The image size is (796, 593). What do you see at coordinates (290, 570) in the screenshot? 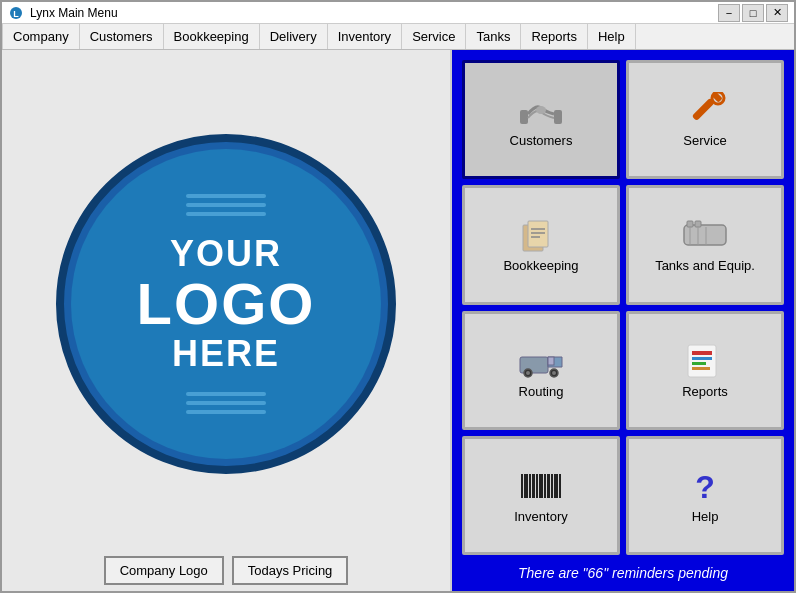
I see `todays-pricing-button: Todays Pricing` at bounding box center [290, 570].